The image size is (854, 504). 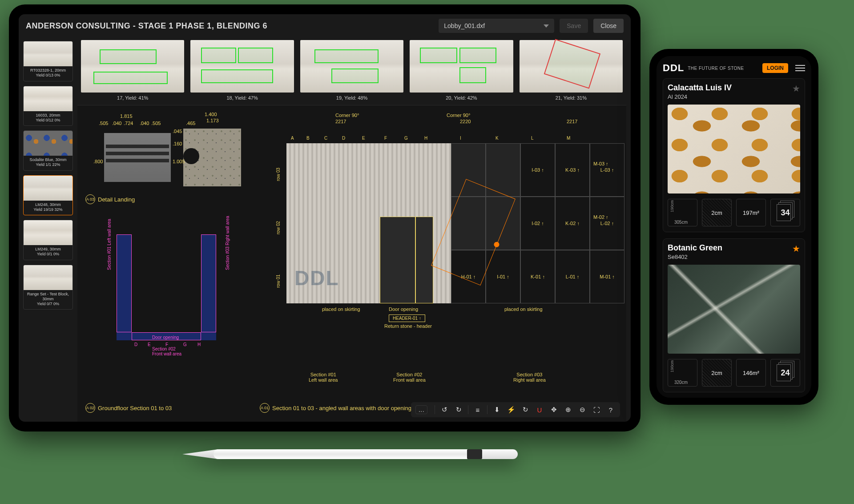 I want to click on stat-area: 146m², so click(x=751, y=373).